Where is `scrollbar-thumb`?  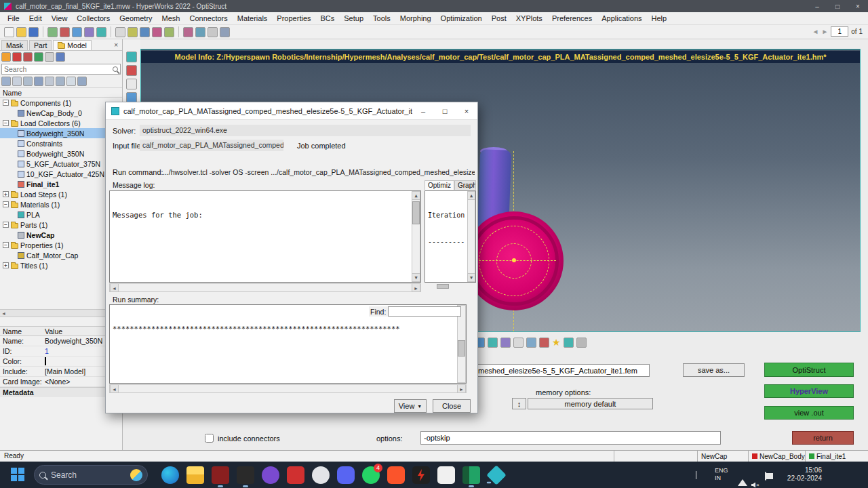
scrollbar-thumb is located at coordinates (461, 348).